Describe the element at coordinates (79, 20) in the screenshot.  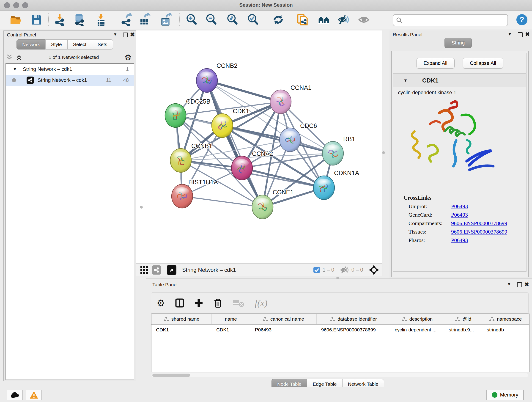
I see `import-network-from-database-button` at that location.